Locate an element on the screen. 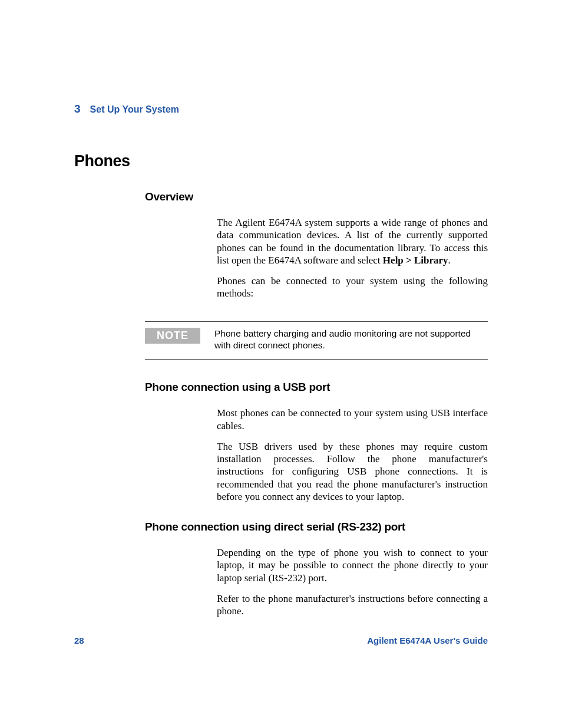  note-label: NOTE is located at coordinates (173, 336).